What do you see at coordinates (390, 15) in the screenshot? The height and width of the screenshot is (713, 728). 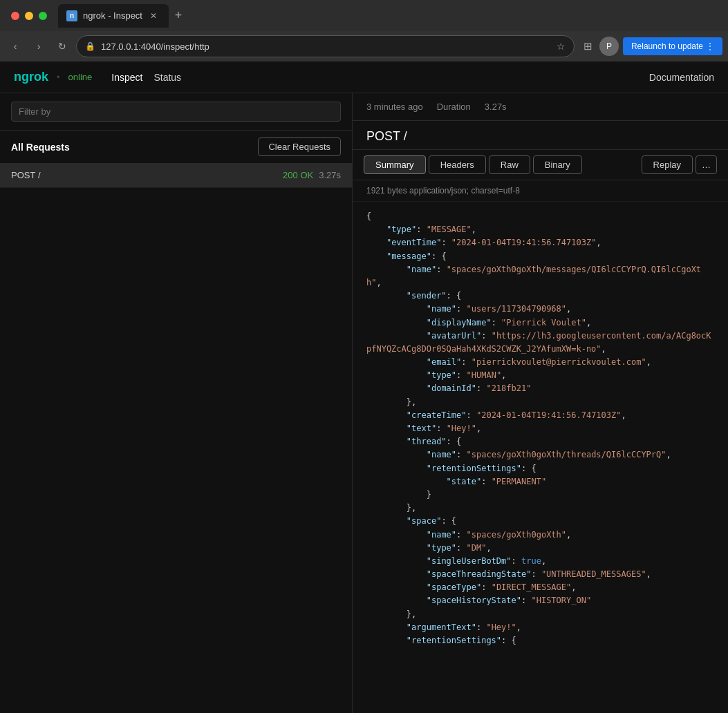 I see `tab-bar: n ngrok - Inspect ✕ +` at bounding box center [390, 15].